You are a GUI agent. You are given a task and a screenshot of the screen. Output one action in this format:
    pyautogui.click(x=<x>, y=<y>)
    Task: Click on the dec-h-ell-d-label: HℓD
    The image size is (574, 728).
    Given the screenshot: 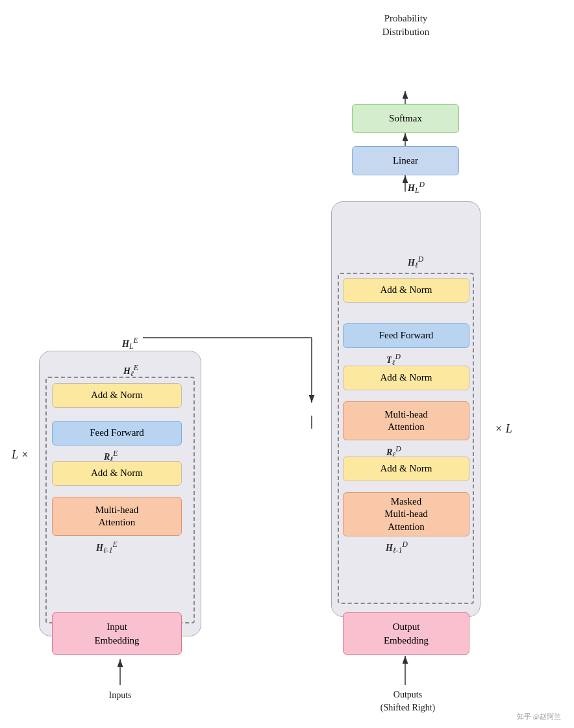 What is the action you would take?
    pyautogui.click(x=416, y=262)
    